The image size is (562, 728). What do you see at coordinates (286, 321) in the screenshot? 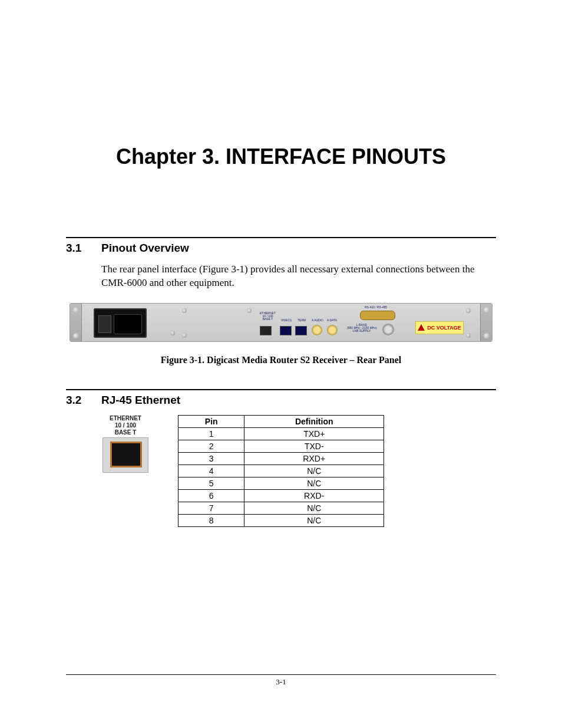
I see `video1-label: VIDEO1` at bounding box center [286, 321].